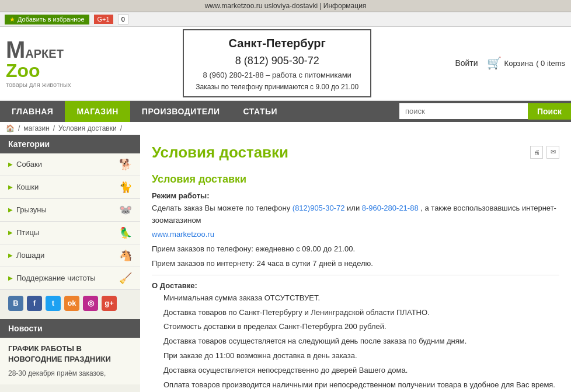 The width and height of the screenshot is (571, 392). Describe the element at coordinates (356, 286) in the screenshot. I see `delivery-label: О Доставке:` at that location.